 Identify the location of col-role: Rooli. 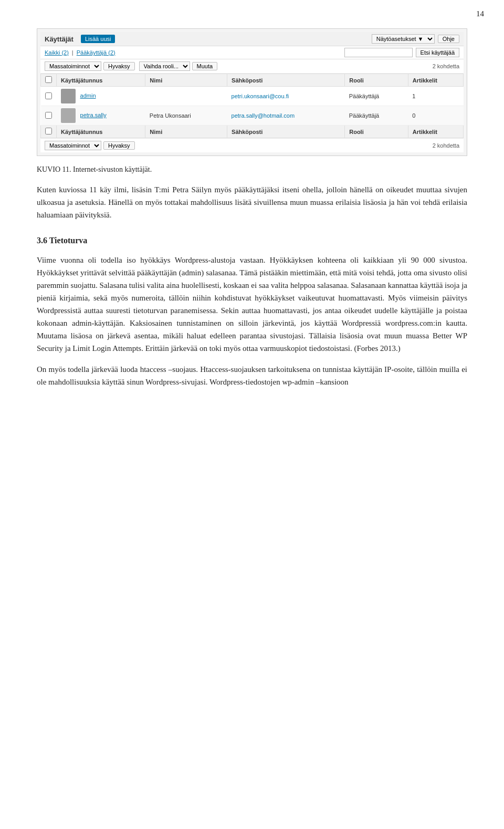
(377, 80).